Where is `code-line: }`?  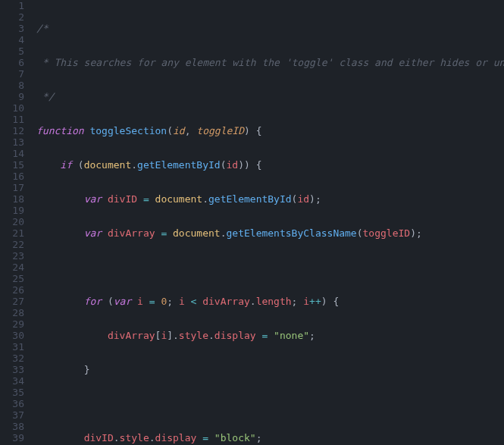 code-line: } is located at coordinates (270, 370).